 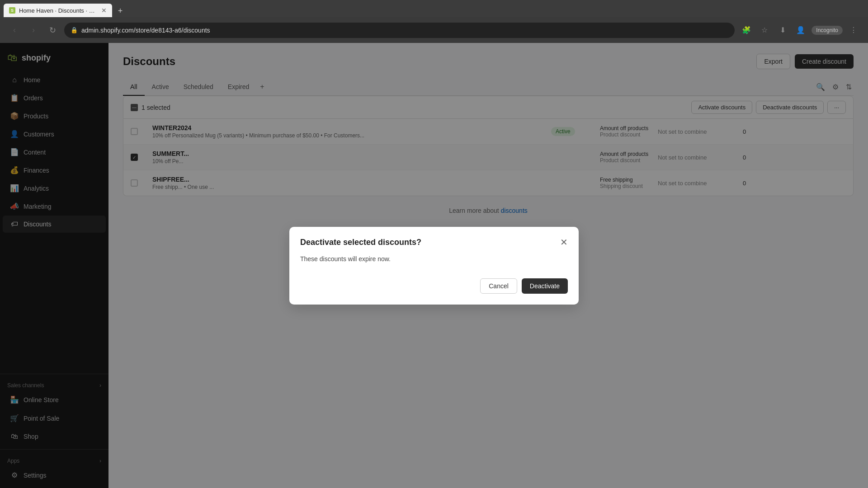 What do you see at coordinates (74, 30) in the screenshot?
I see `lock-icon: 🔒` at bounding box center [74, 30].